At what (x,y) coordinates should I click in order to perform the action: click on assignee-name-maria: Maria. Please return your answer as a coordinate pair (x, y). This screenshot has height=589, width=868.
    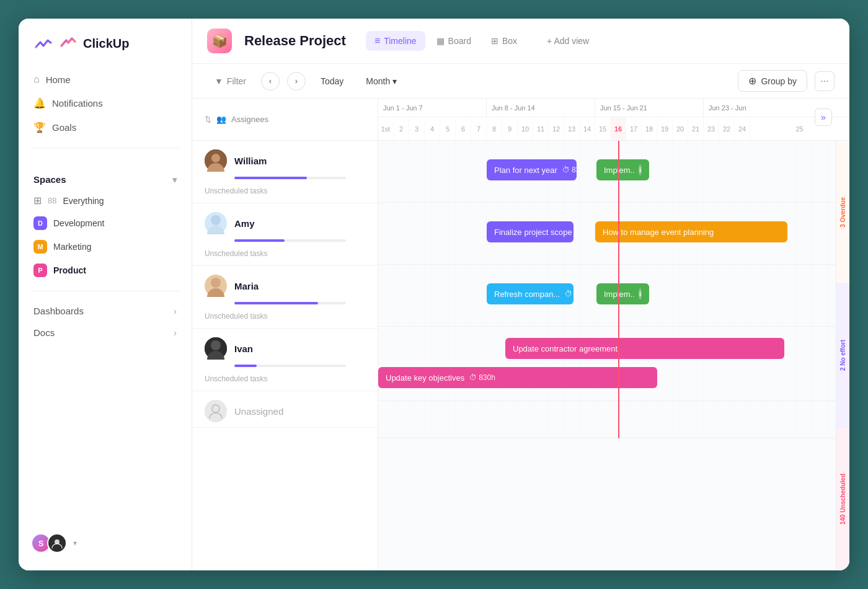
    Looking at the image, I should click on (247, 286).